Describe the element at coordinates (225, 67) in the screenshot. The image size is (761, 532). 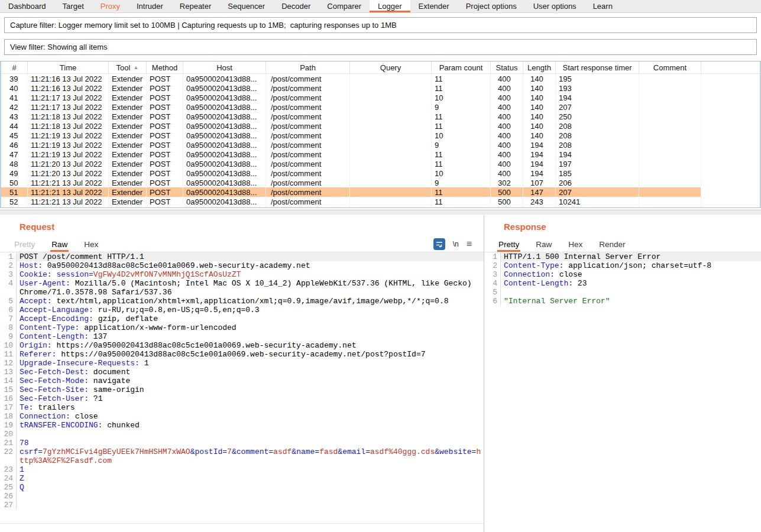
I see `column-header-host: Host` at that location.